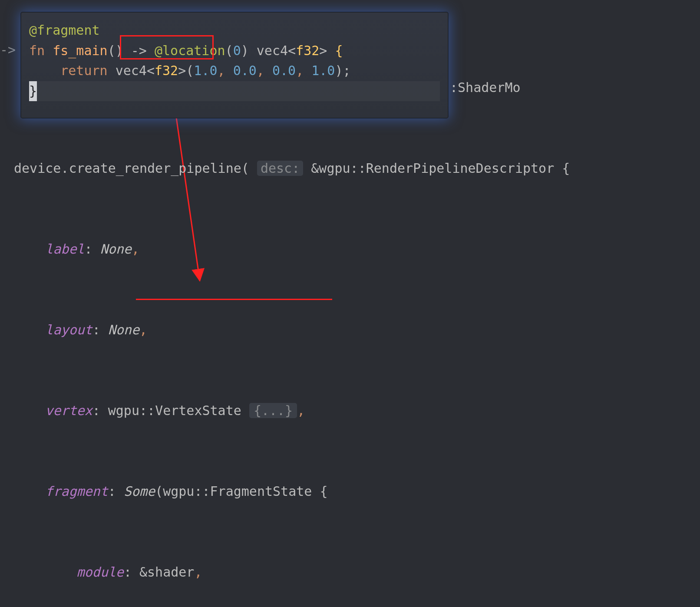  Describe the element at coordinates (155, 168) in the screenshot. I see `call: create_render_pipeline` at that location.